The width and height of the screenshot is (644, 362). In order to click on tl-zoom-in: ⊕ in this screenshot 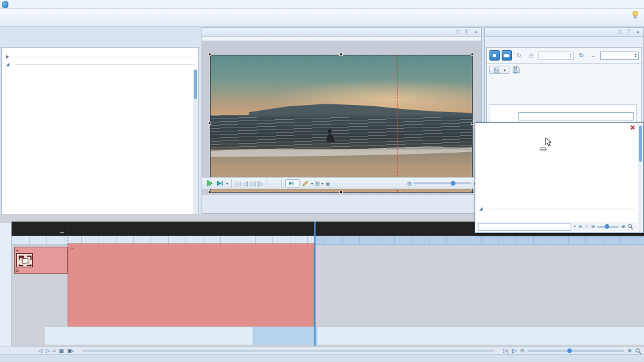, I will do `click(630, 350)`.